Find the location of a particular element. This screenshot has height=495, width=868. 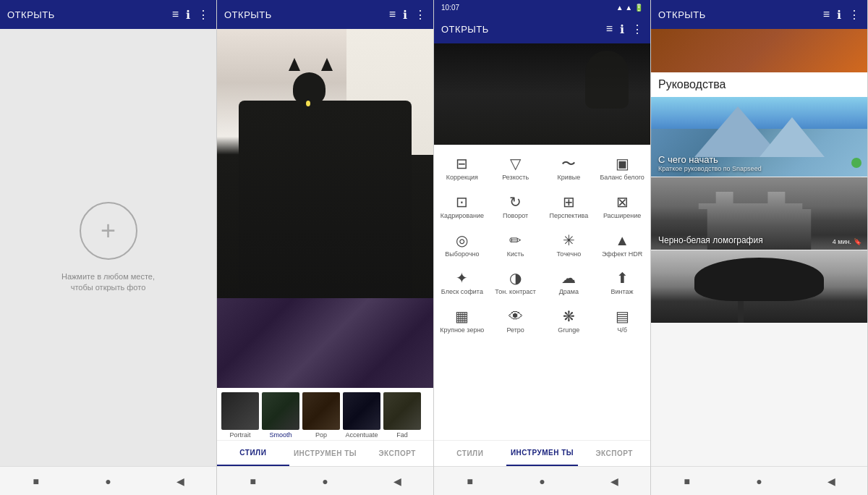

guide-card-bw: Черно-белая ломография 4 мин. 🔖 is located at coordinates (760, 213).